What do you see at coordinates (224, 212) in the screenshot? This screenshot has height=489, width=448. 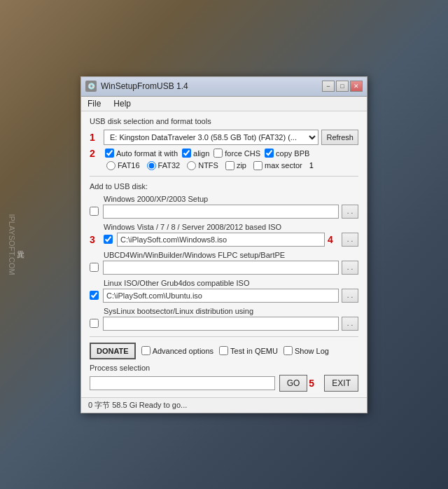 I see `iso-input-row-win2000: . .` at bounding box center [224, 212].